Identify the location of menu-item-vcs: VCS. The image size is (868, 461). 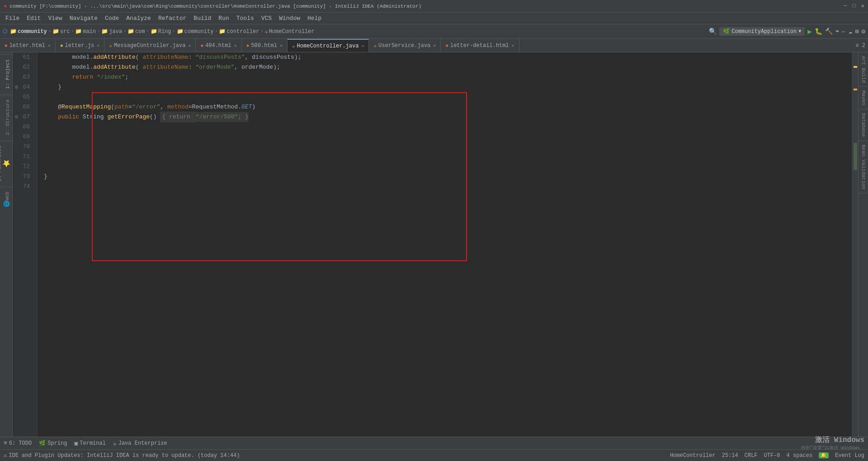
(267, 18).